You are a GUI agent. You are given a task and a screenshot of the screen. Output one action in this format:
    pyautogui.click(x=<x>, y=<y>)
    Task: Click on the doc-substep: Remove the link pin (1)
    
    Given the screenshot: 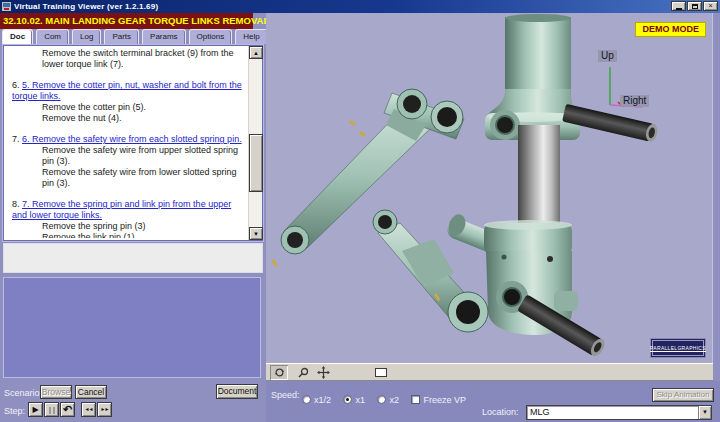 What is the action you would take?
    pyautogui.click(x=144, y=235)
    